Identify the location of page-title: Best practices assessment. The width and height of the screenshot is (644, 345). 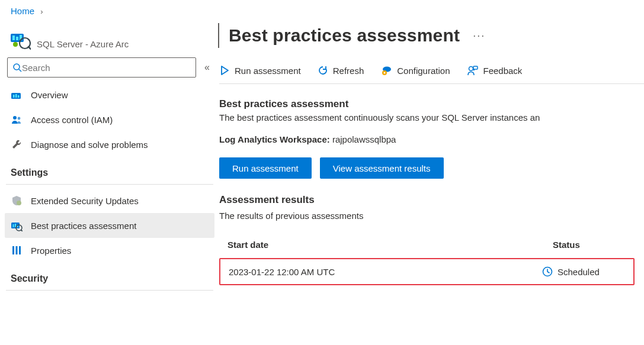
(344, 36).